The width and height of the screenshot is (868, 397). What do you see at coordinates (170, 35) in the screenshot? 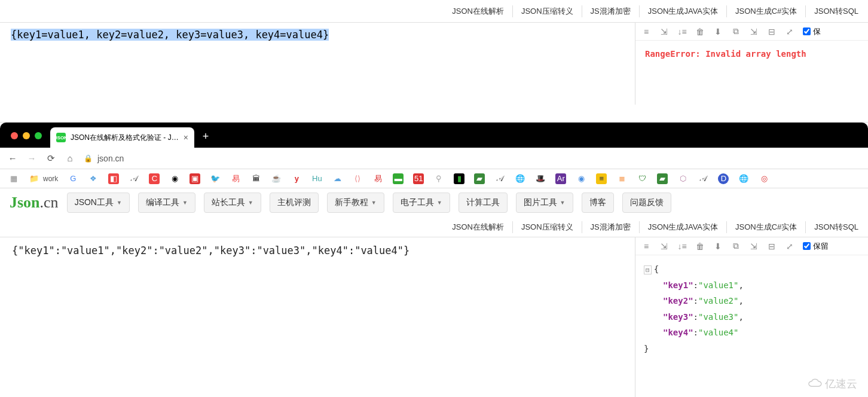
I see `upper-input-text: {key1=value1, key2=value2, key3=value3, …` at bounding box center [170, 35].